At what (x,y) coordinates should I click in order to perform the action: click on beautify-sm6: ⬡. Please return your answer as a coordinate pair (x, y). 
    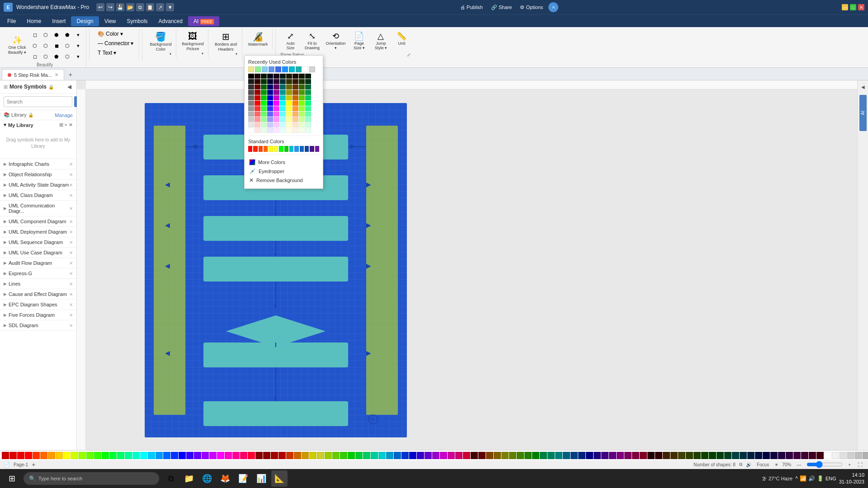
    Looking at the image, I should click on (35, 46).